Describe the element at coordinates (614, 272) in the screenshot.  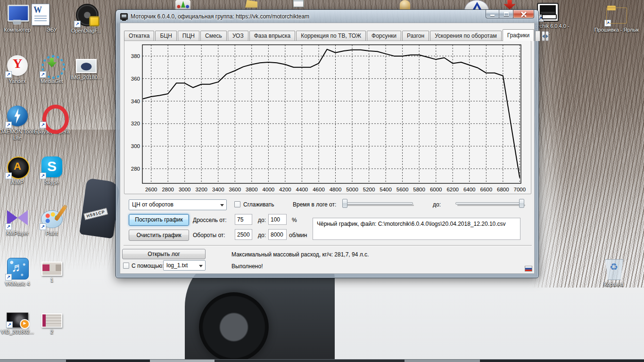
I see `desktop-icon-recycle: Корзина` at that location.